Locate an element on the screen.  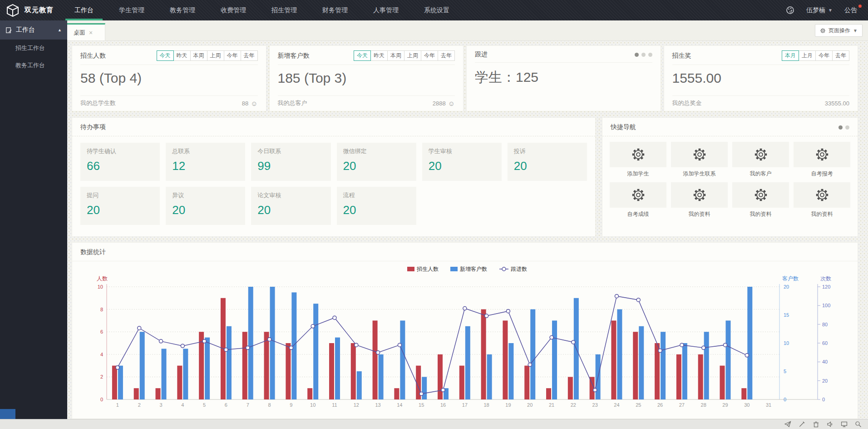
todo-item-4: 学生审核20 is located at coordinates (462, 162).